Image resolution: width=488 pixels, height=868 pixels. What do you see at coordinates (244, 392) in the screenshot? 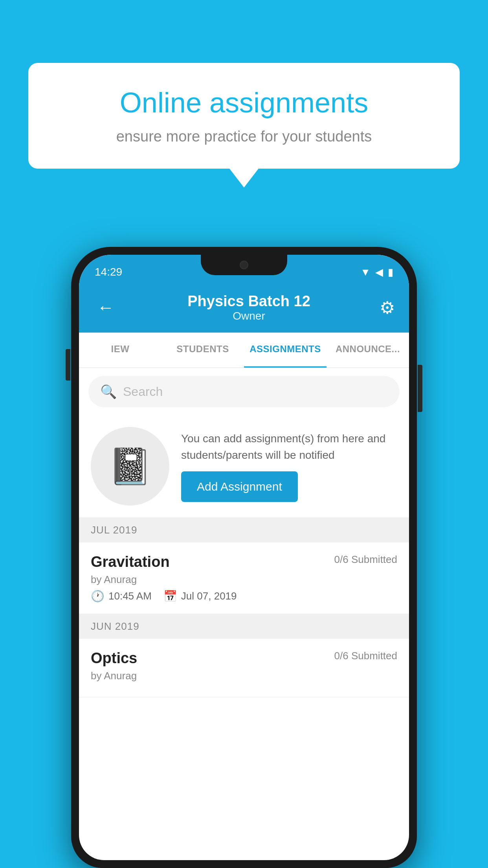
I see `search-bar: 🔍 Search` at bounding box center [244, 392].